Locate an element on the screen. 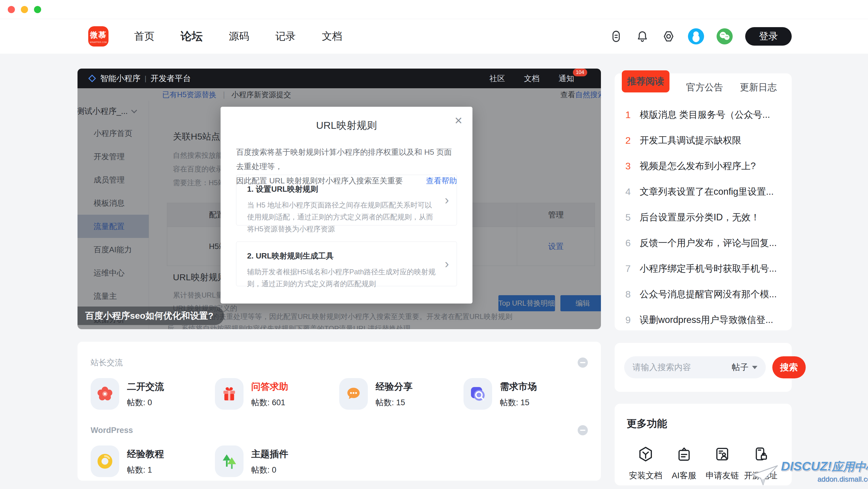 The height and width of the screenshot is (489, 868). sidebar-tab: 推荐阅读 is located at coordinates (646, 82).